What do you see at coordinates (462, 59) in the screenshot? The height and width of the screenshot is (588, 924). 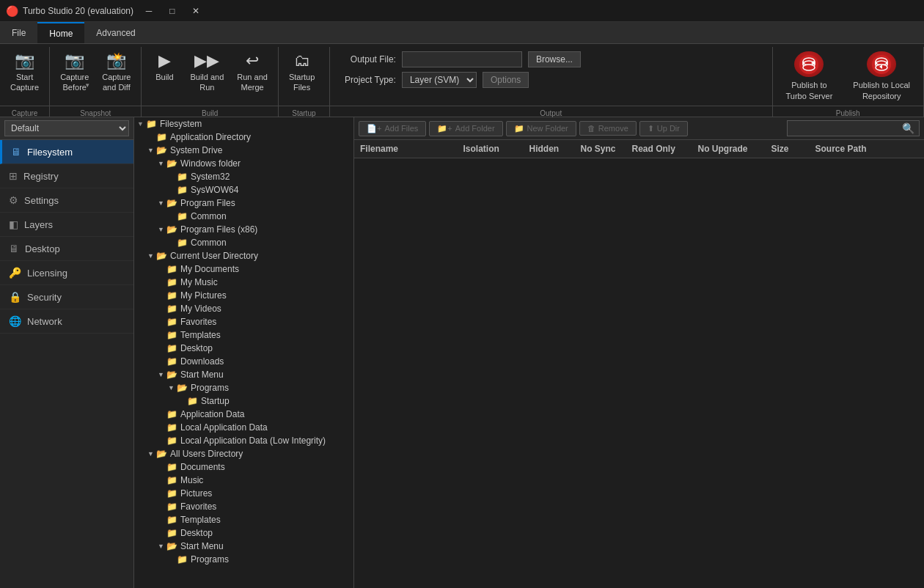 I see `output-file-input` at bounding box center [462, 59].